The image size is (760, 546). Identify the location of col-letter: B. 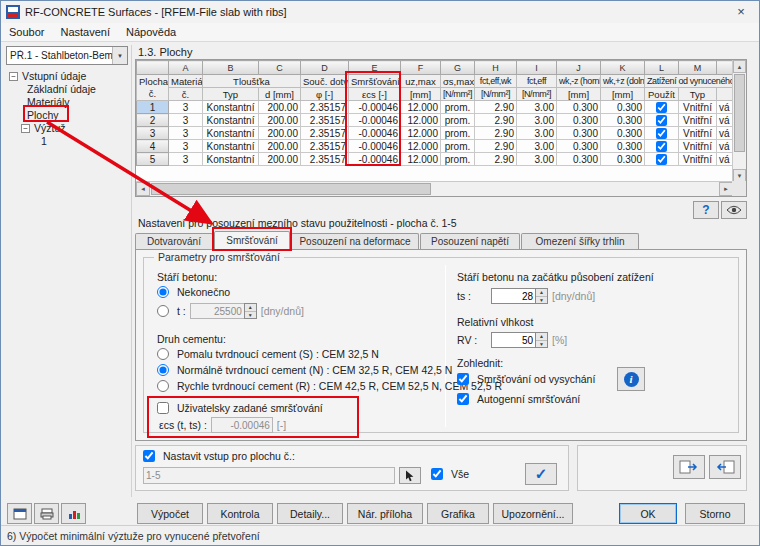
(231, 68).